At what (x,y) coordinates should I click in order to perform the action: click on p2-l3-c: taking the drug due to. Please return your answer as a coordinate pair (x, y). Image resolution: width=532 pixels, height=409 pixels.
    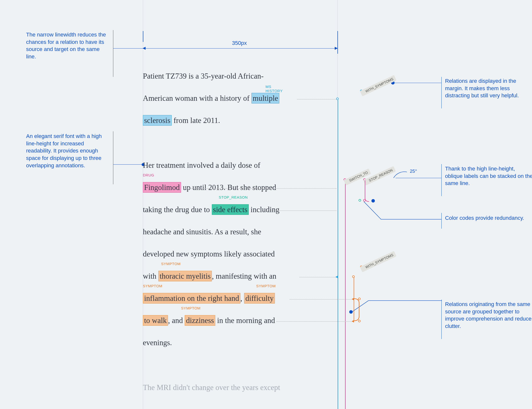
    Looking at the image, I should click on (177, 209).